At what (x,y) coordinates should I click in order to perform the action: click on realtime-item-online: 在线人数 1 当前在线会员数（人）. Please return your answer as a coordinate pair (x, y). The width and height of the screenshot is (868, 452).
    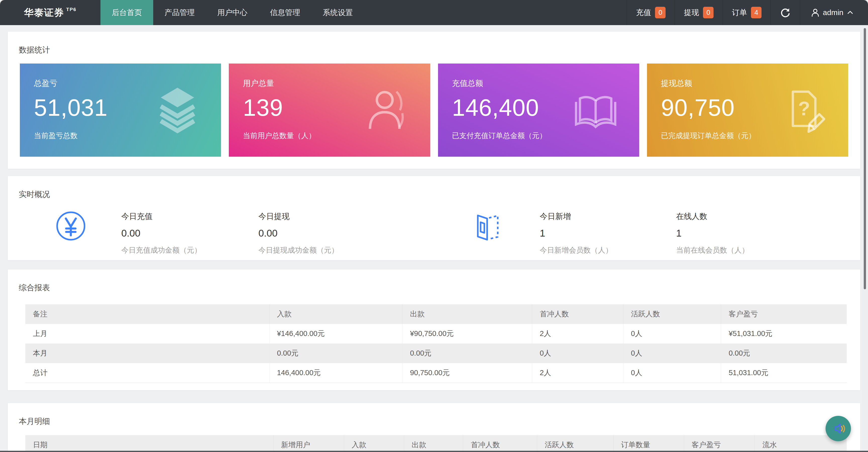
    Looking at the image, I should click on (713, 233).